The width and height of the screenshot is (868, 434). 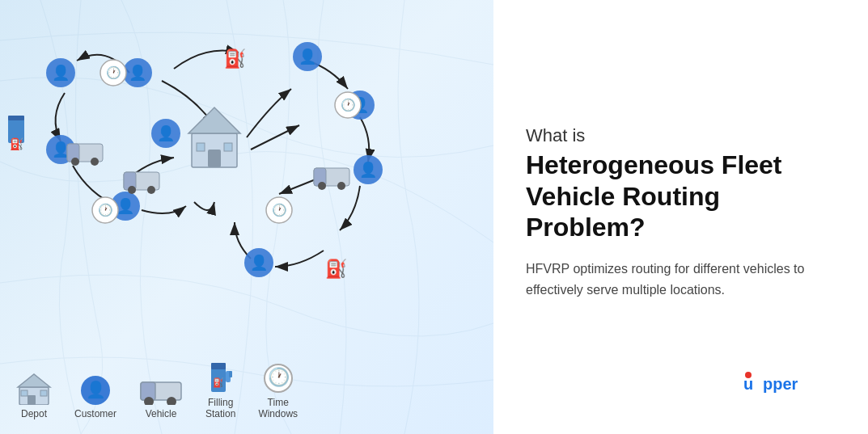 What do you see at coordinates (671, 280) in the screenshot?
I see `description-text: HFVRP optimizes routing for different ve…` at bounding box center [671, 280].